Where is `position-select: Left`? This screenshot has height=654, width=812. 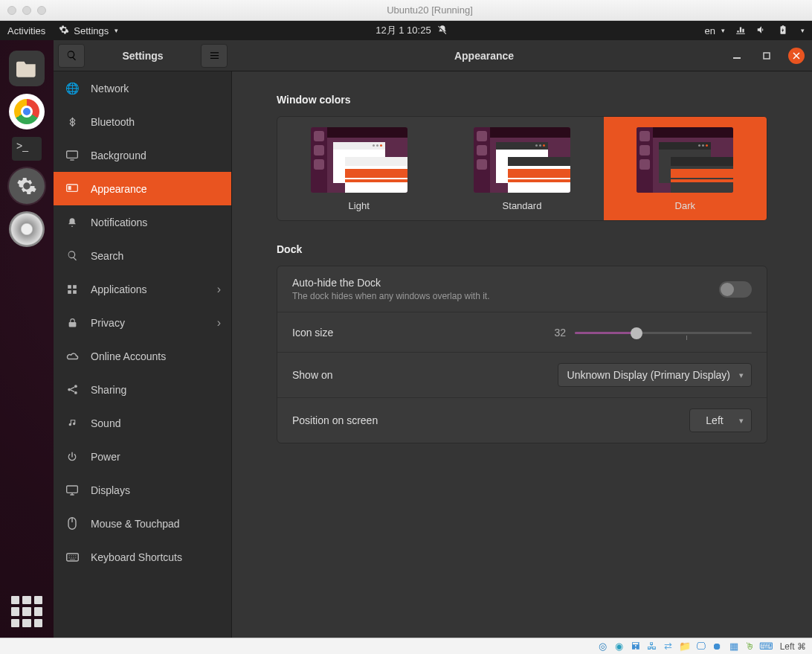
position-select: Left is located at coordinates (721, 420).